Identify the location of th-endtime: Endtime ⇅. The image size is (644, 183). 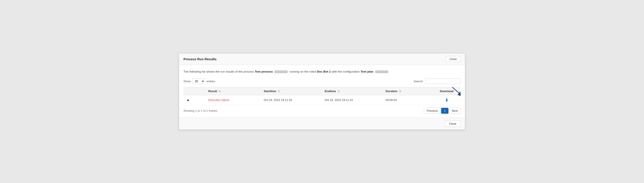
(352, 91).